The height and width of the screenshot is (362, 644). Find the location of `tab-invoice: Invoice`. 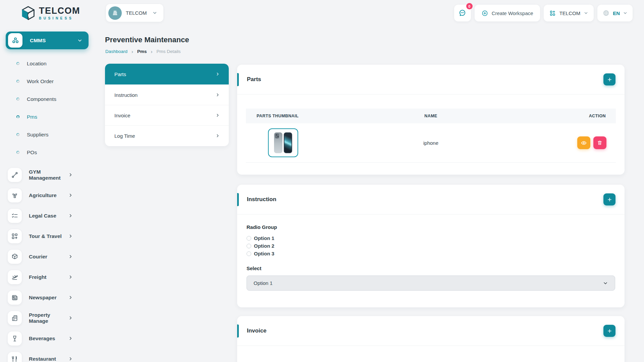

tab-invoice: Invoice is located at coordinates (167, 115).